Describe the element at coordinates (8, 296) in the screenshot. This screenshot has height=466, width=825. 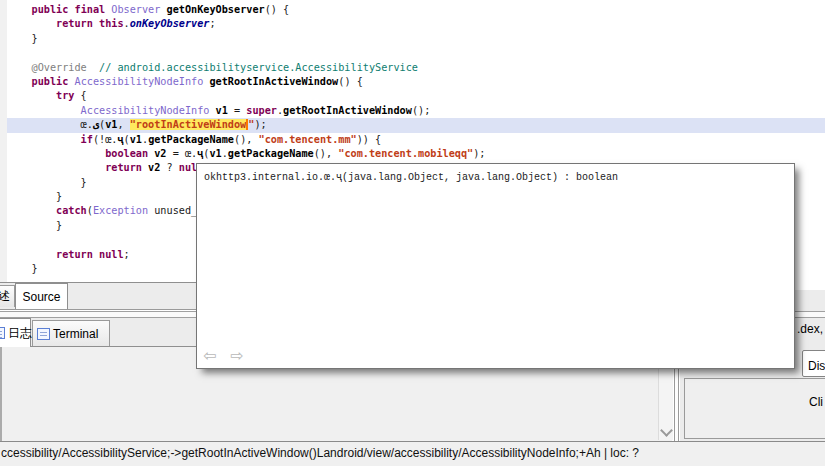
I see `tab-description: 描述` at that location.